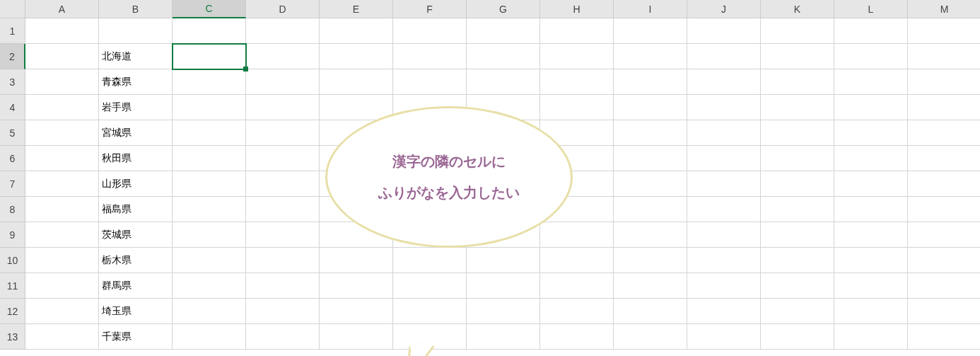  I want to click on cell-M5, so click(944, 133).